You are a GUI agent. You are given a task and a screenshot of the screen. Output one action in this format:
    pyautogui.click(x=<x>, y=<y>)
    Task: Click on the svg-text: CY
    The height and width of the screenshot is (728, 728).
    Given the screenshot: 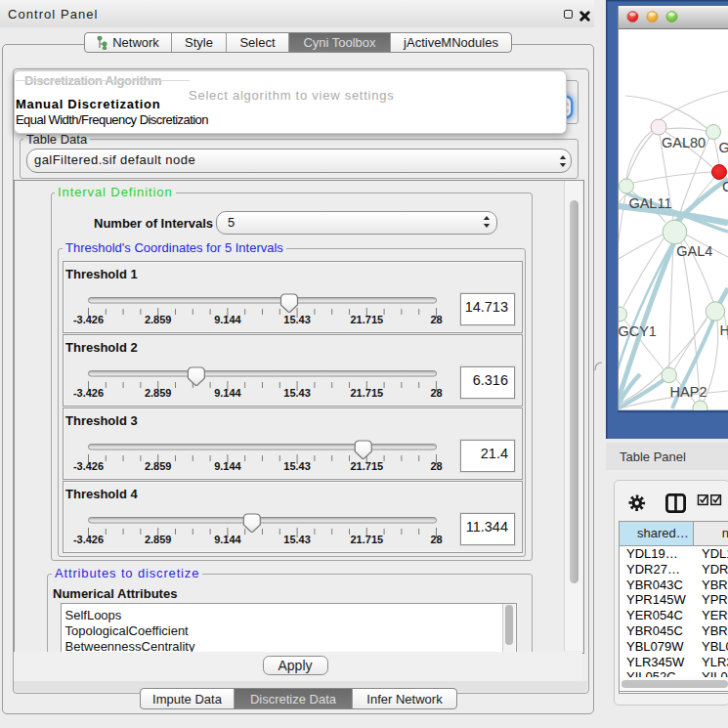 What is the action you would take?
    pyautogui.click(x=725, y=187)
    